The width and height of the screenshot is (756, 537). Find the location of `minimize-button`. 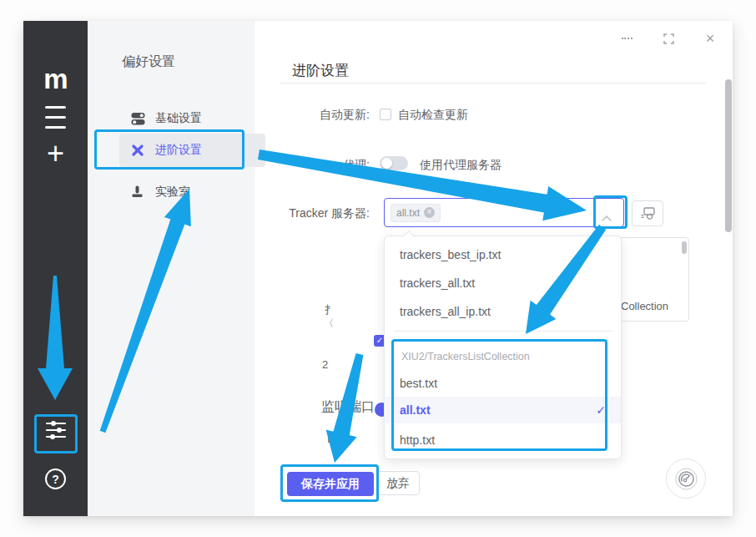

minimize-button is located at coordinates (627, 38).